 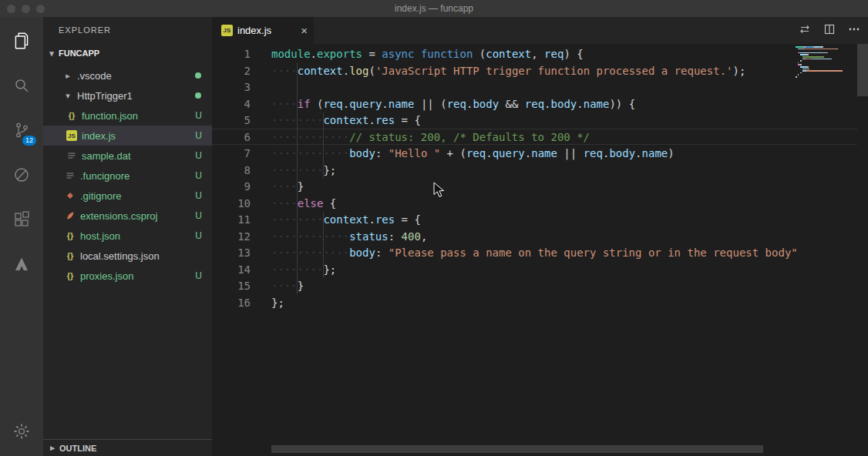 What do you see at coordinates (854, 31) in the screenshot?
I see `more-actions-icon` at bounding box center [854, 31].